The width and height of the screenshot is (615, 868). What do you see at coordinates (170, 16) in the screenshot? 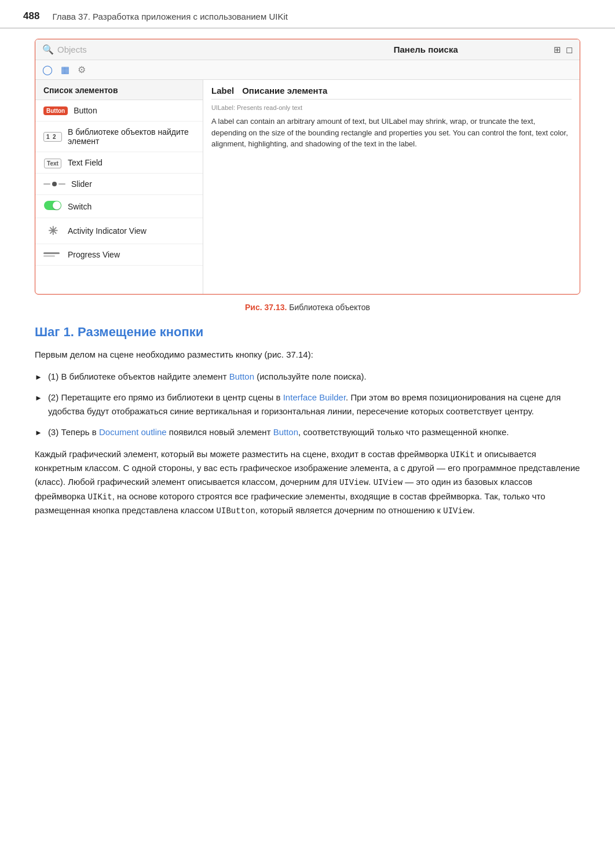
I see `chapter-title: Глава 37. Разработка приложения с исполь…` at bounding box center [170, 16].